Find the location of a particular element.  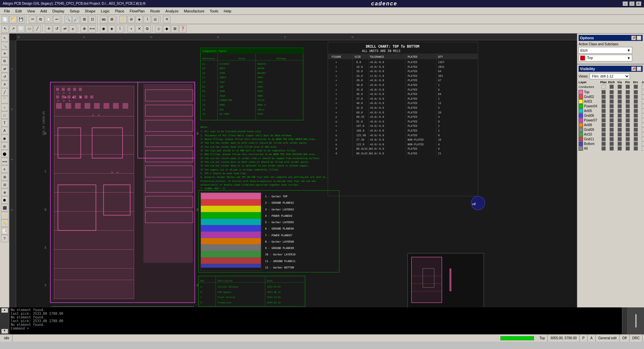

lt-split: ⊟ is located at coordinates (5, 185).